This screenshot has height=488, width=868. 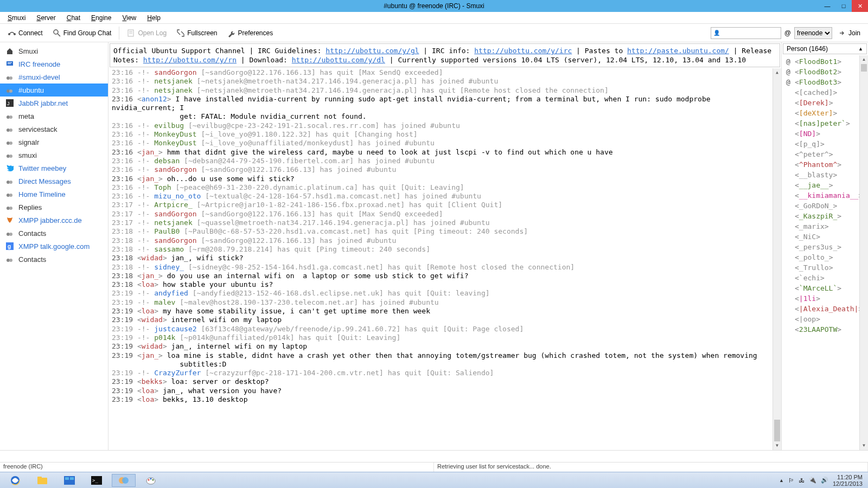 What do you see at coordinates (825, 309) in the screenshot?
I see `user-row: <|Alexia_Death|>` at bounding box center [825, 309].